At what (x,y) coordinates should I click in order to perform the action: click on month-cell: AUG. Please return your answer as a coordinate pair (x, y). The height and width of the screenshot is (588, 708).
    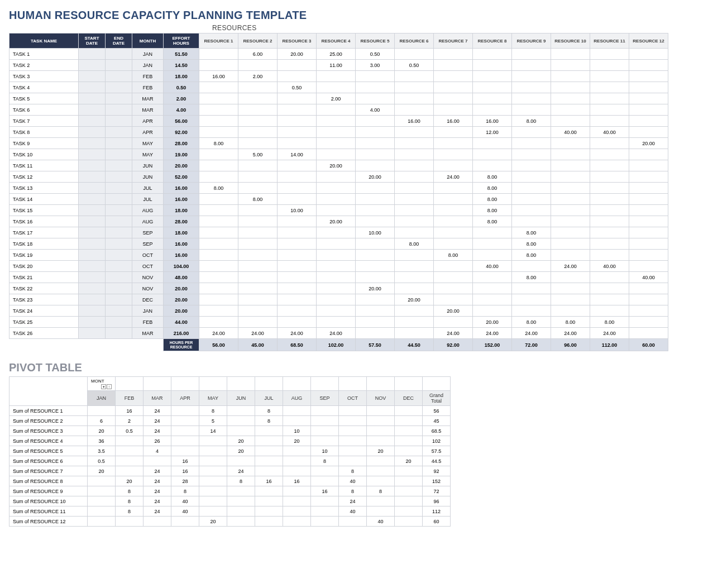
    Looking at the image, I should click on (148, 222).